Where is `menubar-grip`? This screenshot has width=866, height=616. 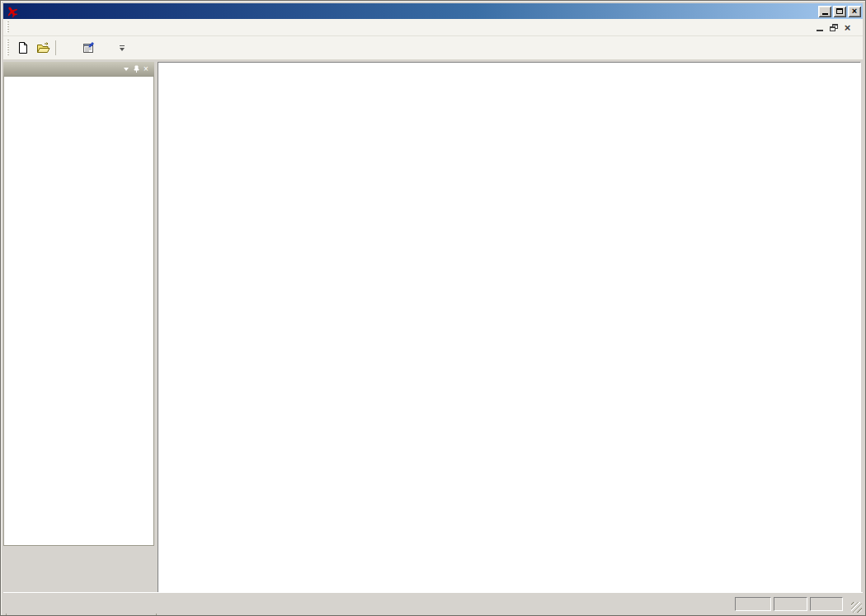
menubar-grip is located at coordinates (8, 27).